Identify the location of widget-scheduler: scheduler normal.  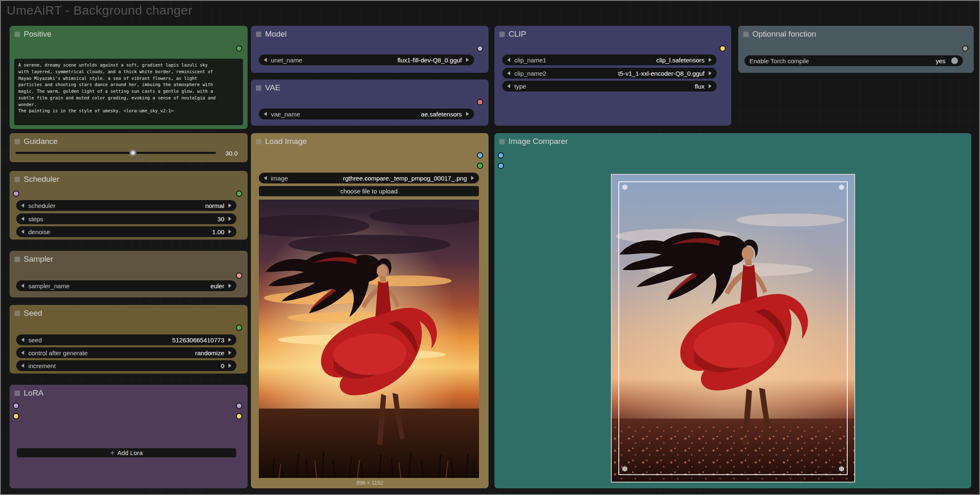
(127, 205).